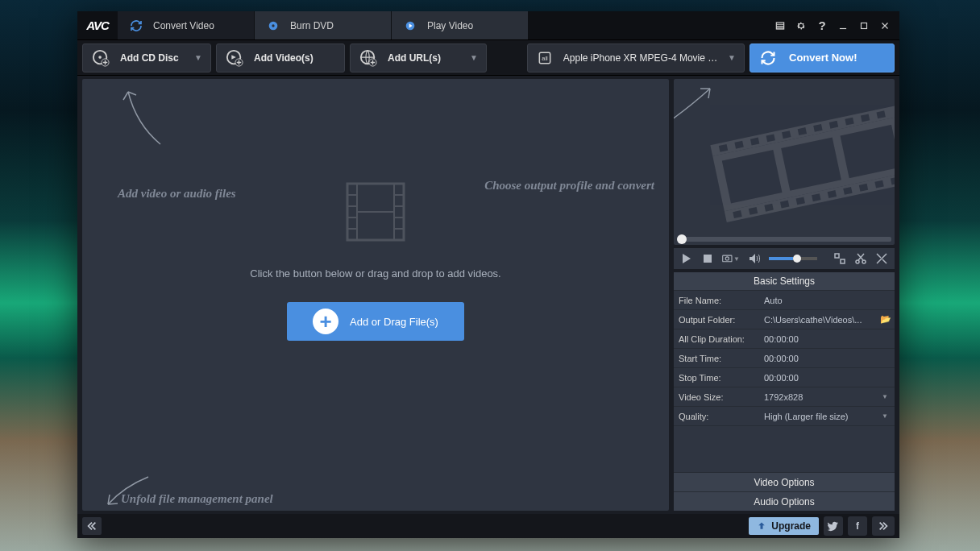 The width and height of the screenshot is (980, 551). Describe the element at coordinates (186, 26) in the screenshot. I see `tab-convert-video: Convert Video` at that location.